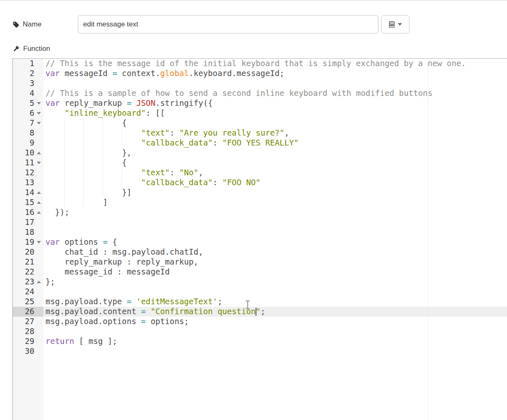 This screenshot has height=420, width=507. What do you see at coordinates (275, 203) in the screenshot?
I see `code-line: ]` at bounding box center [275, 203].